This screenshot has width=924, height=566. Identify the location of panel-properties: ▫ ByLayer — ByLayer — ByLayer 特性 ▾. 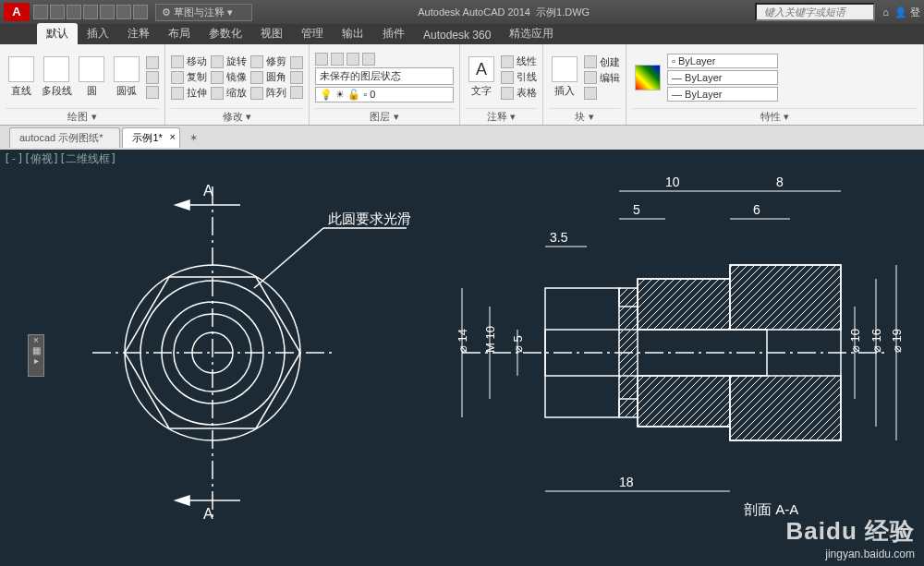
(775, 85).